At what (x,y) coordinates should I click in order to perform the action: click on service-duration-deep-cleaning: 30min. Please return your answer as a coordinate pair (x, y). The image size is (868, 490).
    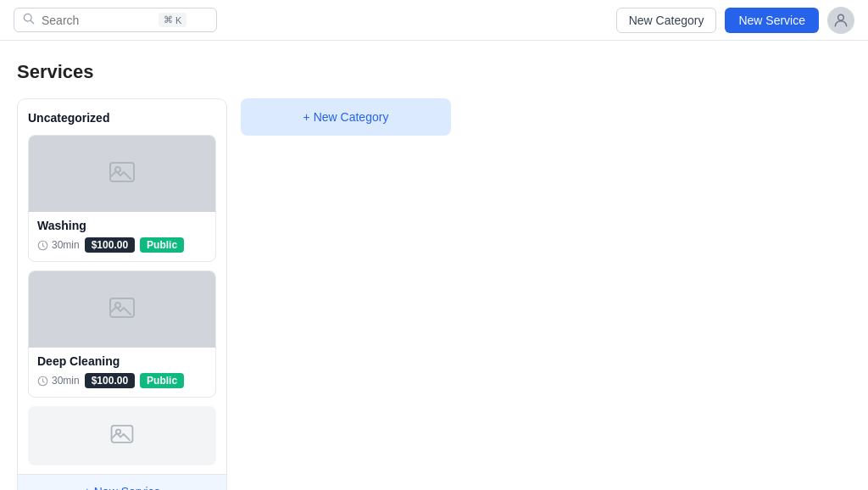
    Looking at the image, I should click on (58, 381).